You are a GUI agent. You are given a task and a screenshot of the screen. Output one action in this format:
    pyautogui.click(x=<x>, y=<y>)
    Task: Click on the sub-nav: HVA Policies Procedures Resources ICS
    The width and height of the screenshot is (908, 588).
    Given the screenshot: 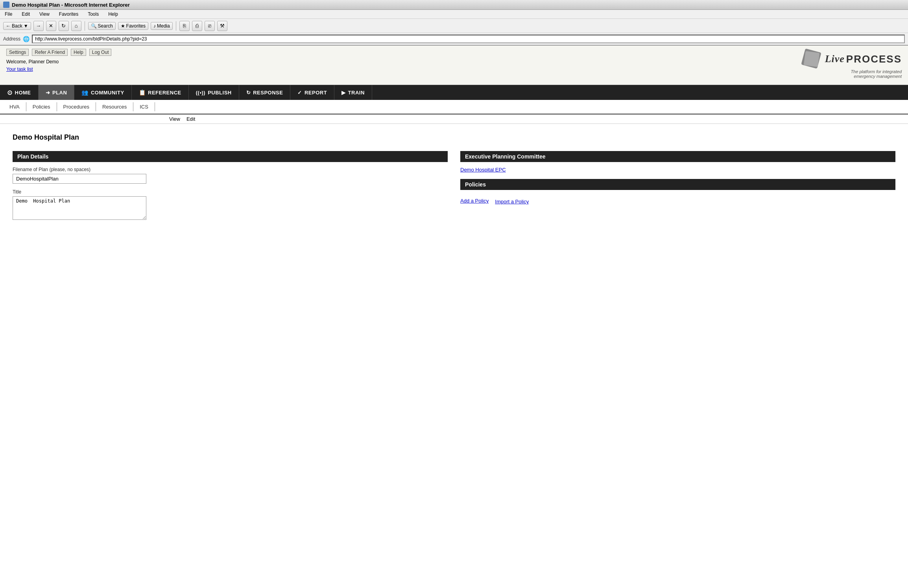 What is the action you would take?
    pyautogui.click(x=454, y=107)
    